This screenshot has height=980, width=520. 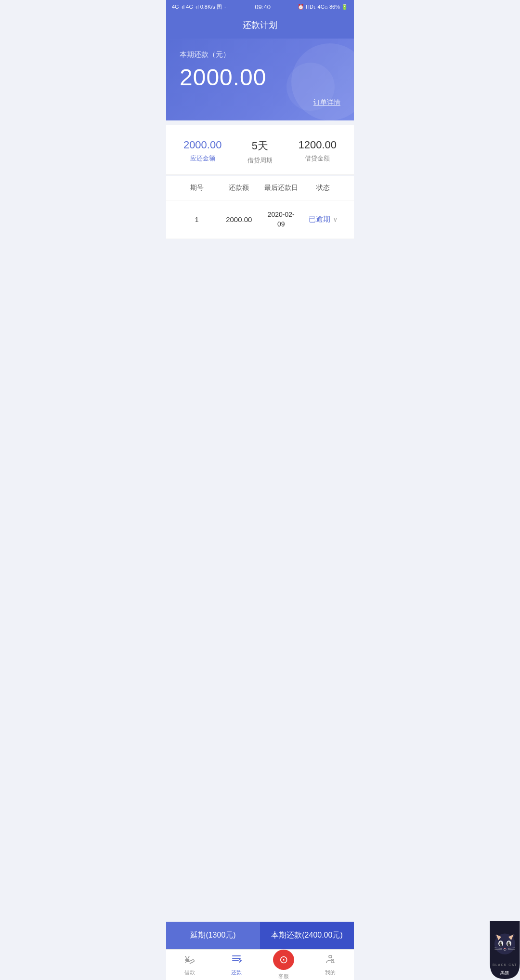 What do you see at coordinates (260, 152) in the screenshot?
I see `stat-item-period: 5天 借贷周期` at bounding box center [260, 152].